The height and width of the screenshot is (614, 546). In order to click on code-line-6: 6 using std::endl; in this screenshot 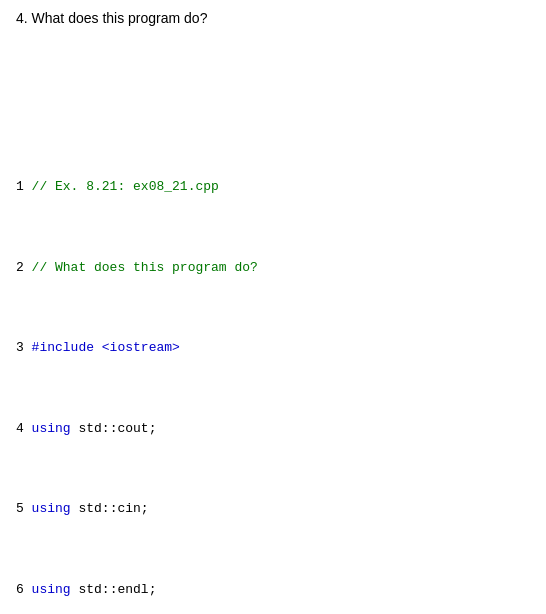, I will do `click(273, 590)`.